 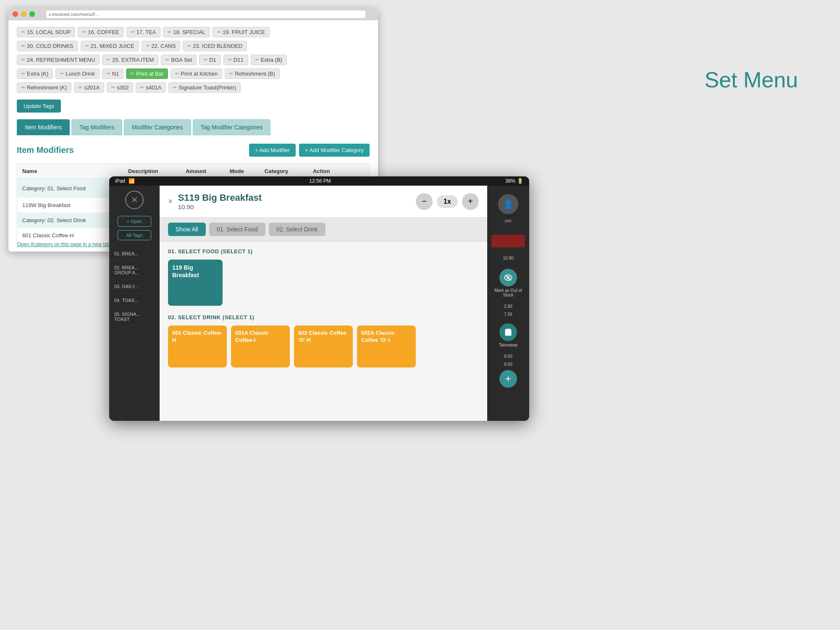 I want to click on tag-s302: ✏ s302, so click(x=120, y=87).